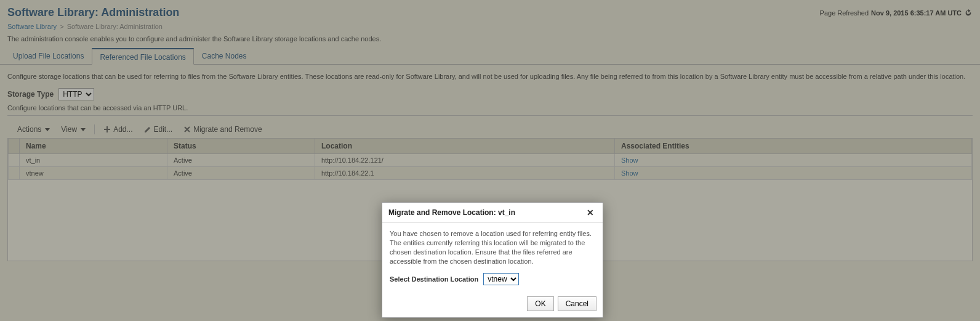 This screenshot has width=980, height=321. What do you see at coordinates (114, 26) in the screenshot?
I see `breadcrumb-current: Software Library: Administration` at bounding box center [114, 26].